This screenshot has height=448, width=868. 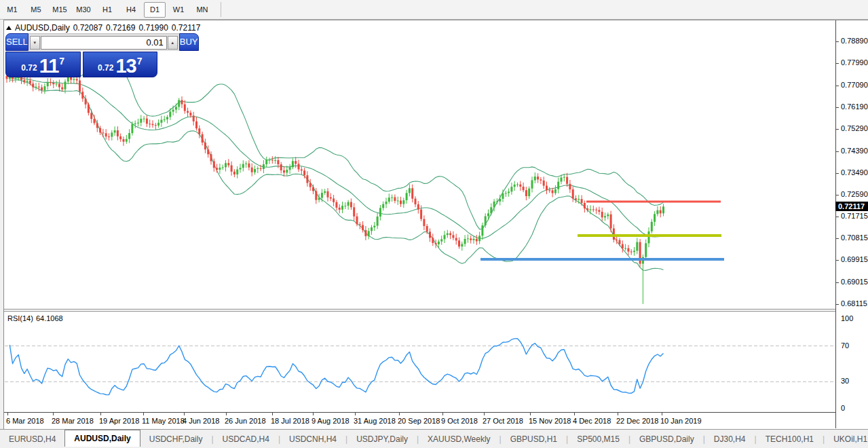 What do you see at coordinates (503, 421) in the screenshot?
I see `date-axis-label: 27 Oct 2018` at bounding box center [503, 421].